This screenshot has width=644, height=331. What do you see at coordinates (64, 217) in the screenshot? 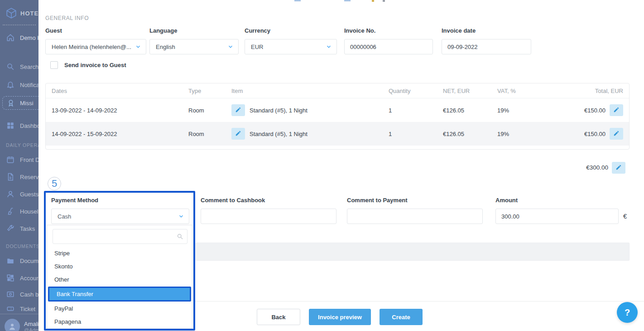
I see `payment-method-value: Cash` at bounding box center [64, 217].